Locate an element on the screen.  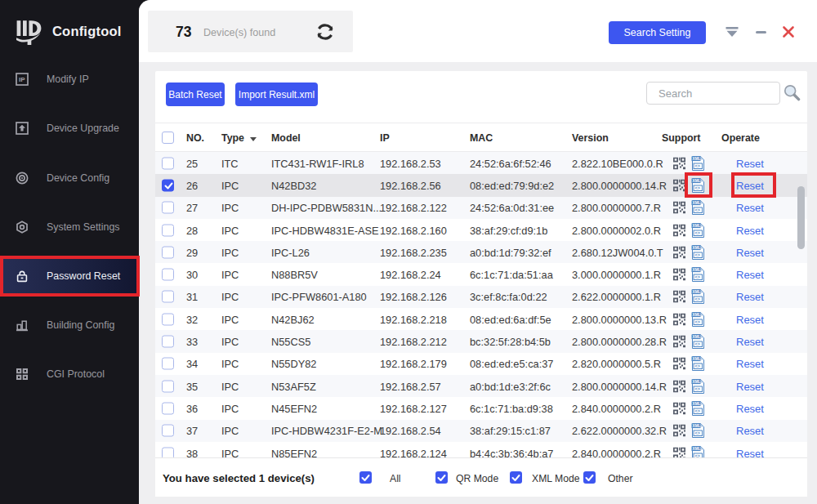
cell-mac: bc:32:5f:28:b4:5b is located at coordinates (510, 341).